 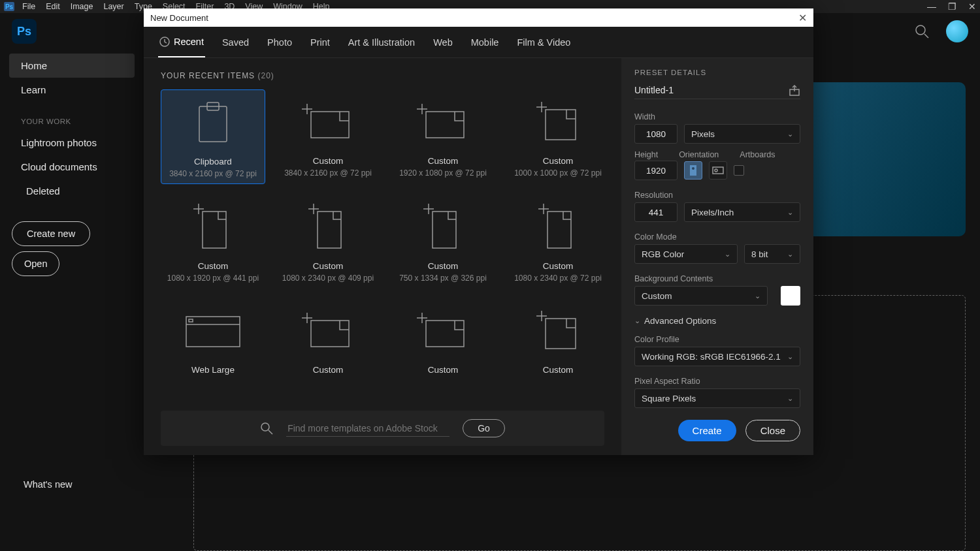 I want to click on preset-name-input, so click(x=708, y=90).